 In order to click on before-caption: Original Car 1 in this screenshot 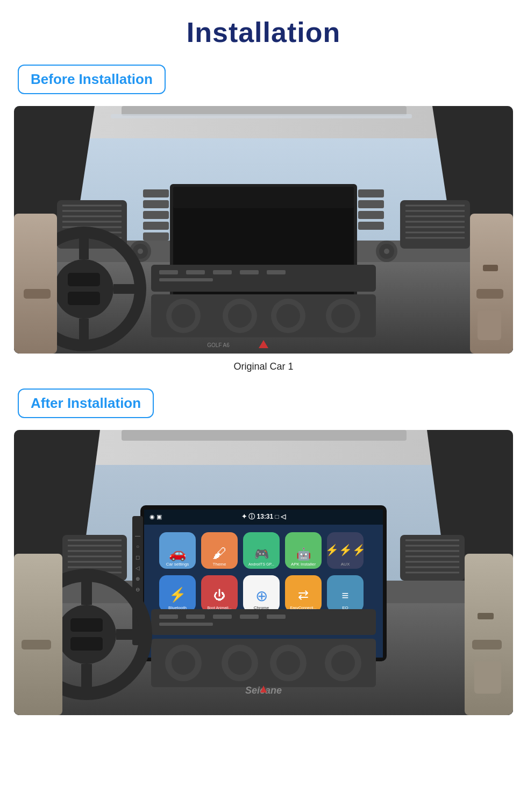, I will do `click(264, 367)`.